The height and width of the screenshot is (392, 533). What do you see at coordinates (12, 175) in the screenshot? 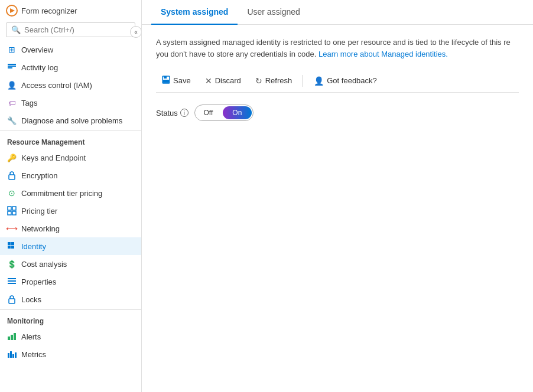
I see `encryption-icon` at bounding box center [12, 175].